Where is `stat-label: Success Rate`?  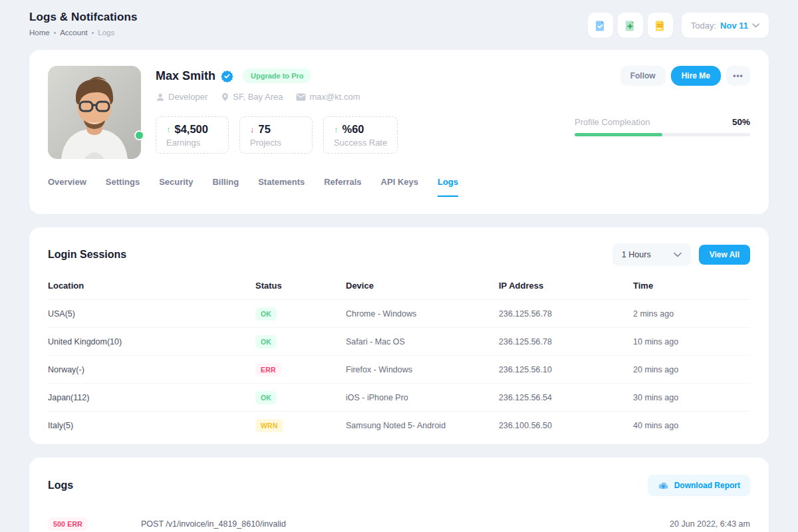 stat-label: Success Rate is located at coordinates (360, 142).